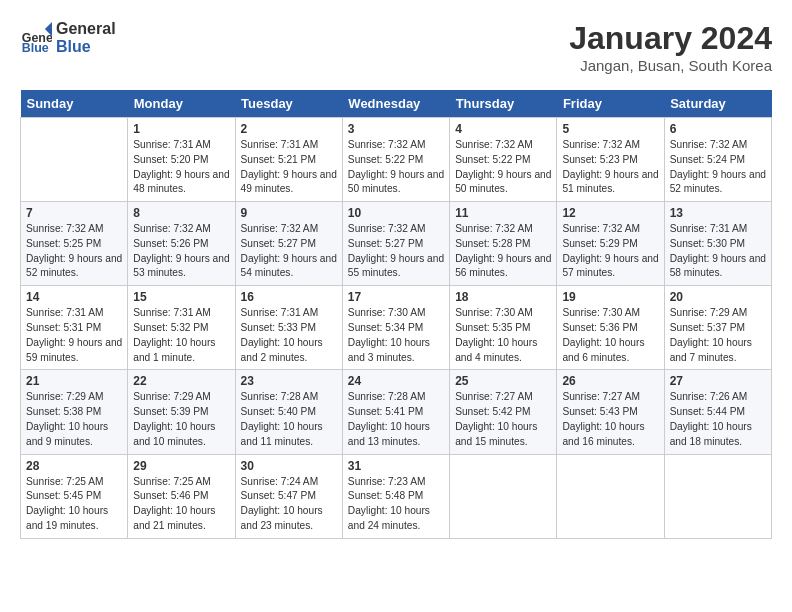 The height and width of the screenshot is (612, 792). I want to click on day-info: Sunrise: 7:31 AMSunset: 5:31 PMDaylight:…, so click(74, 336).